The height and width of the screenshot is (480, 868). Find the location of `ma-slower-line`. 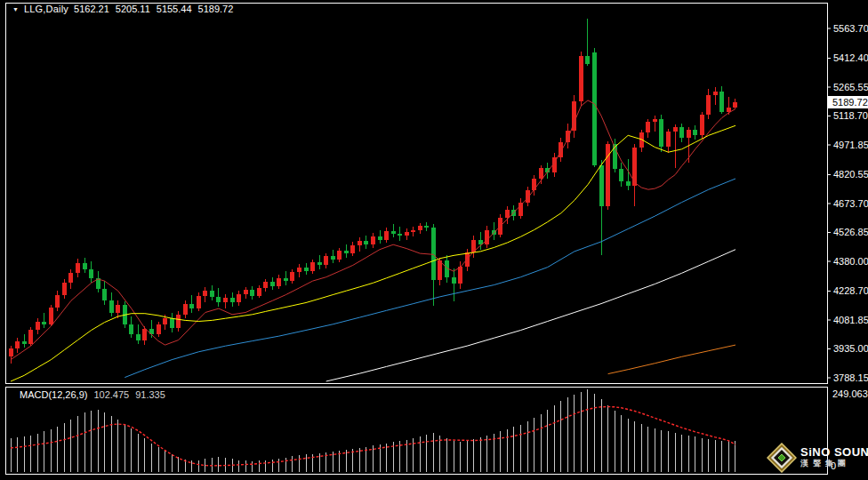

ma-slower-line is located at coordinates (531, 316).